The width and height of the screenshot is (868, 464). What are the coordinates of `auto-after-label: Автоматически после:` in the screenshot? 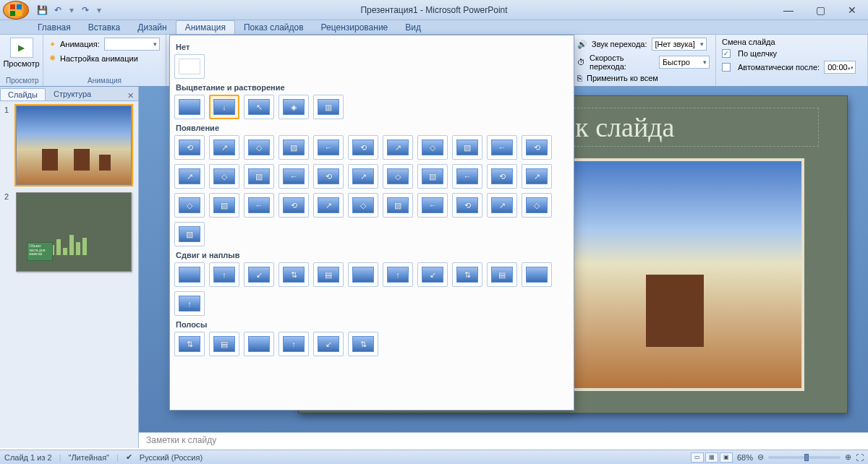 It's located at (778, 67).